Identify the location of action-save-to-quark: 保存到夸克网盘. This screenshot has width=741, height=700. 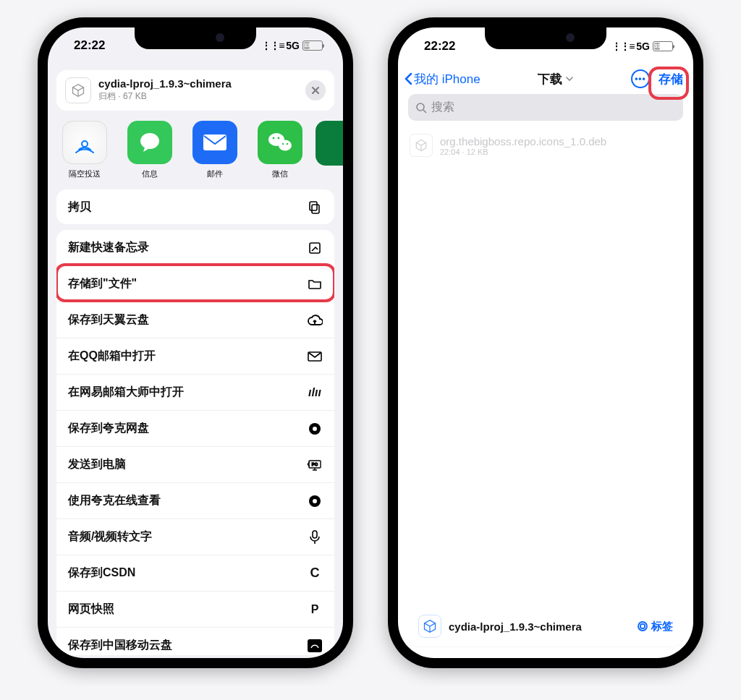
(195, 429).